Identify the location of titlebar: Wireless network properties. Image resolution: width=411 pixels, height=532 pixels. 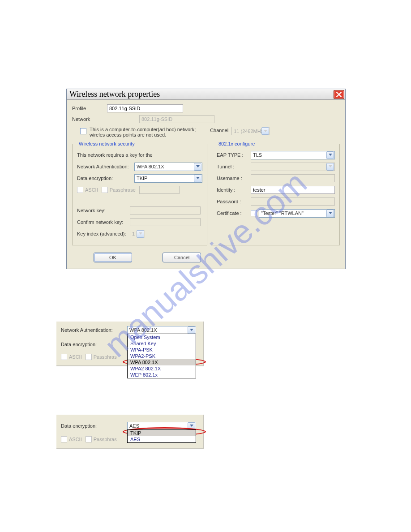
(206, 94).